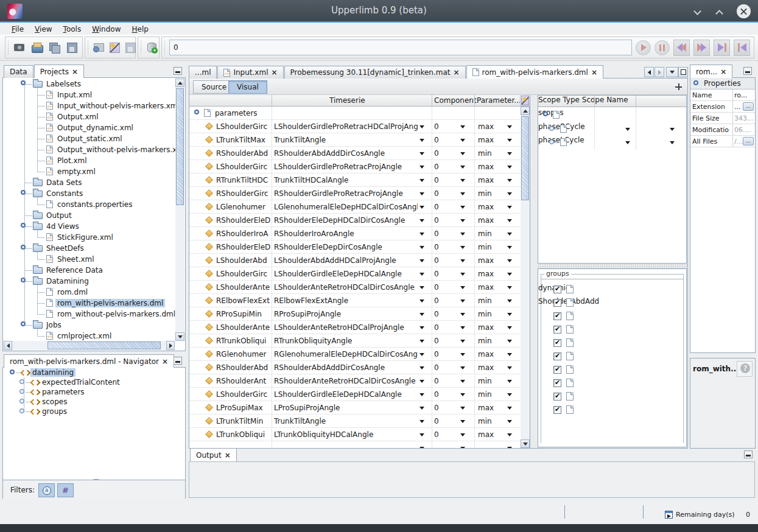 This screenshot has height=532, width=758. Describe the element at coordinates (140, 29) in the screenshot. I see `menu-help: Help` at that location.